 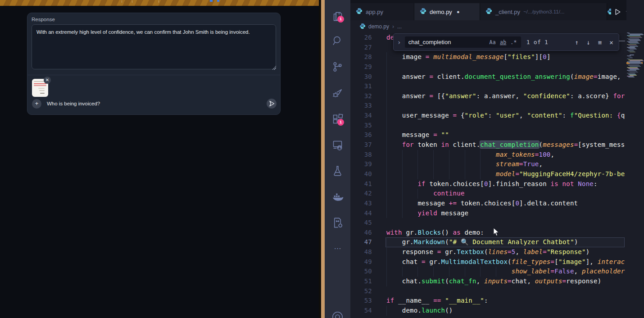 What do you see at coordinates (338, 171) in the screenshot?
I see `test-beaker-icon` at bounding box center [338, 171].